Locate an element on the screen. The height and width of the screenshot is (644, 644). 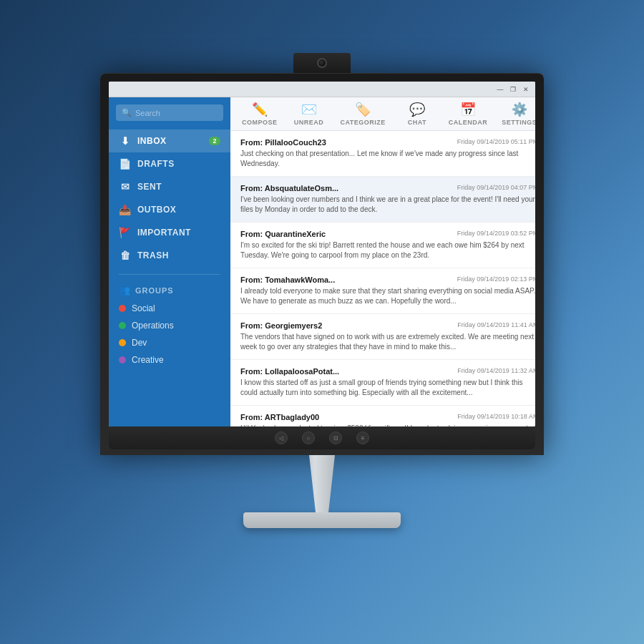
email-preview-3: I'm so excited for the ski trip! Barrett… is located at coordinates (388, 250).